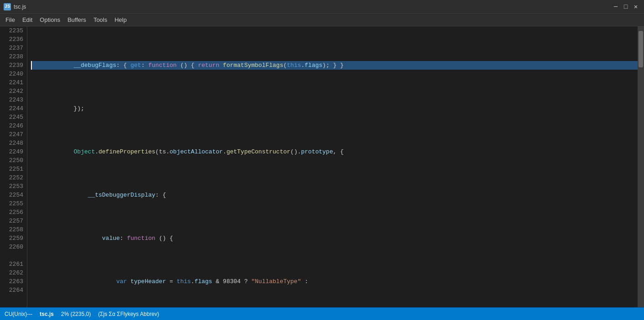 This screenshot has height=320, width=644. What do you see at coordinates (334, 195) in the screenshot?
I see `code-line-2238: __tsDebuggerDisplay: {` at bounding box center [334, 195].